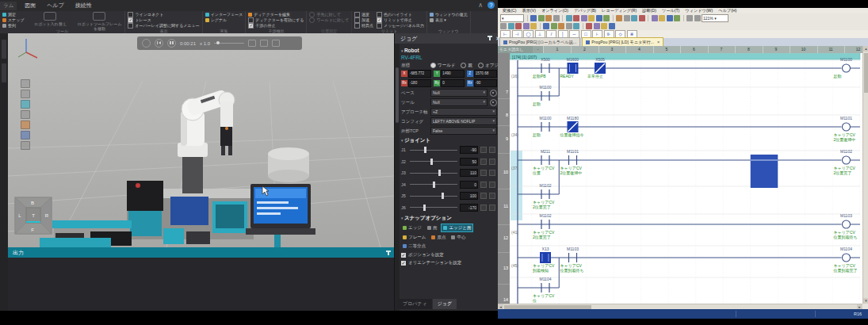  I want to click on ribbon-radio: 手先に対して, so click(329, 14).